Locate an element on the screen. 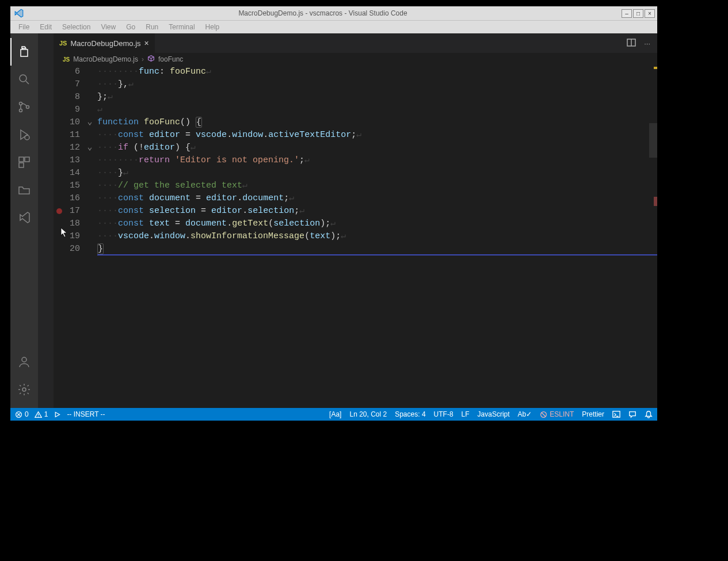 The image size is (728, 561). menu-view: View is located at coordinates (108, 27).